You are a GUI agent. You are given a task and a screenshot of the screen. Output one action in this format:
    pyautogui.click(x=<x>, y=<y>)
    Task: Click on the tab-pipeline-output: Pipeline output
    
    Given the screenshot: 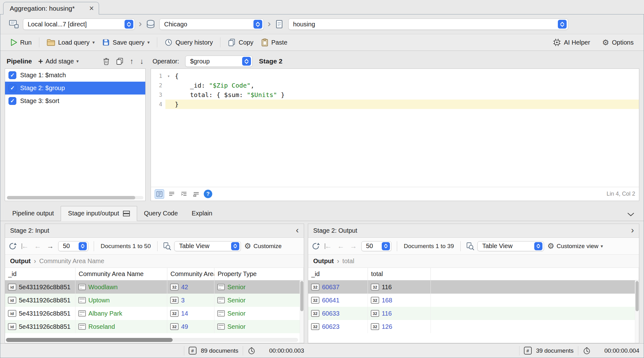 What is the action you would take?
    pyautogui.click(x=33, y=214)
    